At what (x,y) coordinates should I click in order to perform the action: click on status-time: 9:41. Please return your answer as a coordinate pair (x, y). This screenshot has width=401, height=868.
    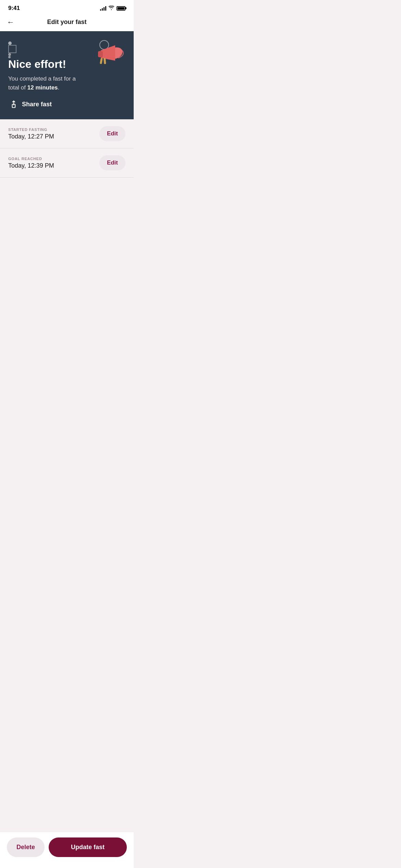
    Looking at the image, I should click on (14, 8).